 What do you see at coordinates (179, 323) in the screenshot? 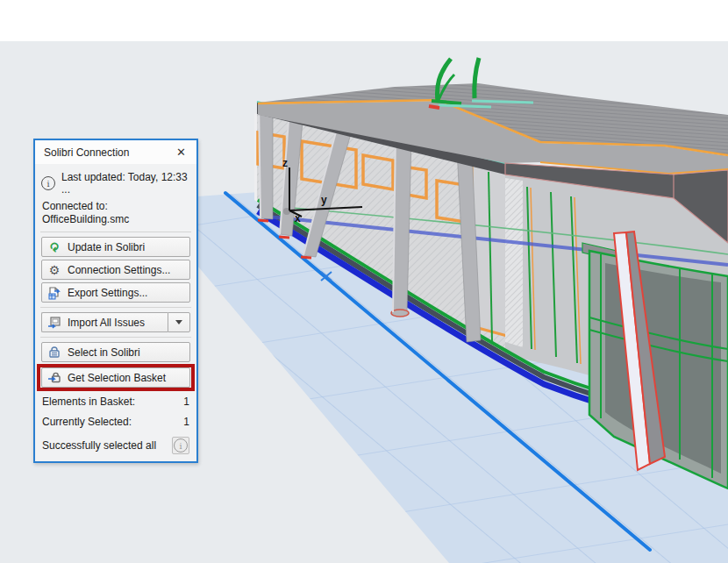
I see `import-dropdown-button` at bounding box center [179, 323].